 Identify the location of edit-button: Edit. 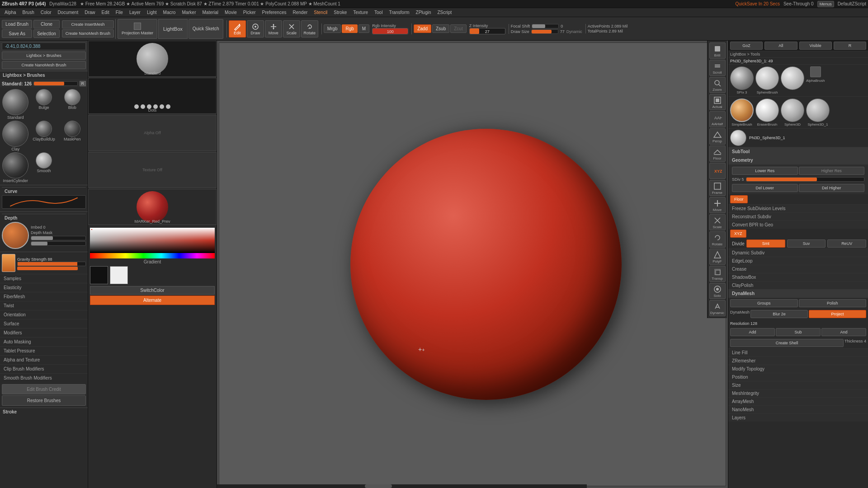
(237, 29).